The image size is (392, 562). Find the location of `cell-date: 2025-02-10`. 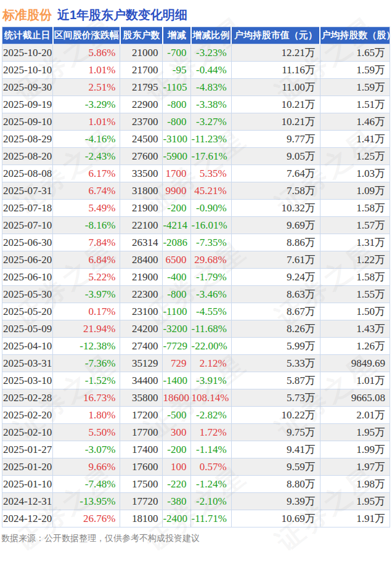

cell-date: 2025-02-10 is located at coordinates (28, 433).